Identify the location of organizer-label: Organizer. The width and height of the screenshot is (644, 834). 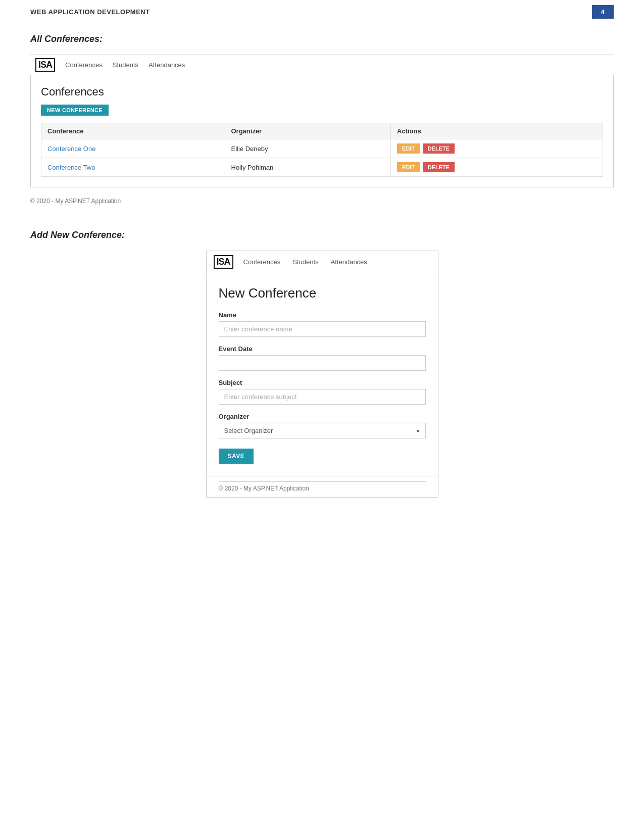
(322, 416).